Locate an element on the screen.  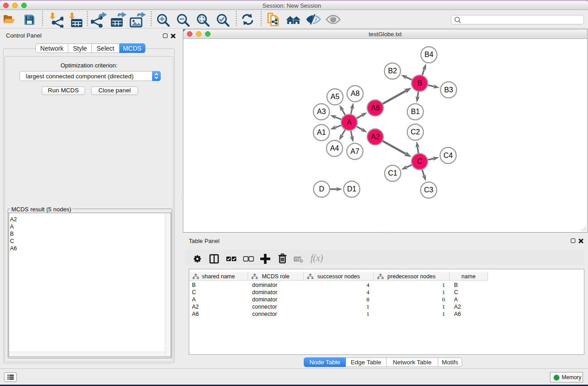
svg-text: B1 is located at coordinates (416, 111).